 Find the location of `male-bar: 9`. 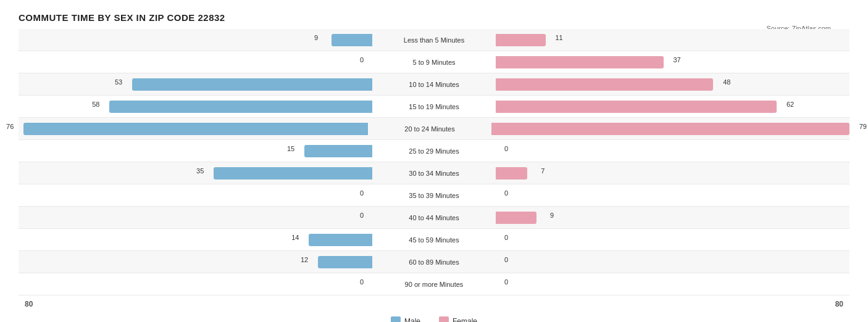

male-bar: 9 is located at coordinates (352, 40).